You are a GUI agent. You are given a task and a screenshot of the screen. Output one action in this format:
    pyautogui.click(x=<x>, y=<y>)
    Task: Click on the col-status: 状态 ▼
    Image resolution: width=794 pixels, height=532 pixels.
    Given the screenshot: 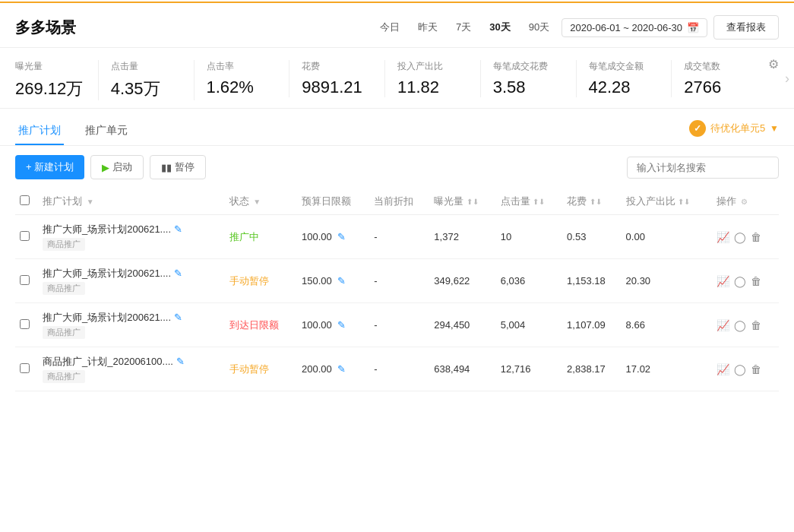 What is the action you would take?
    pyautogui.click(x=261, y=202)
    